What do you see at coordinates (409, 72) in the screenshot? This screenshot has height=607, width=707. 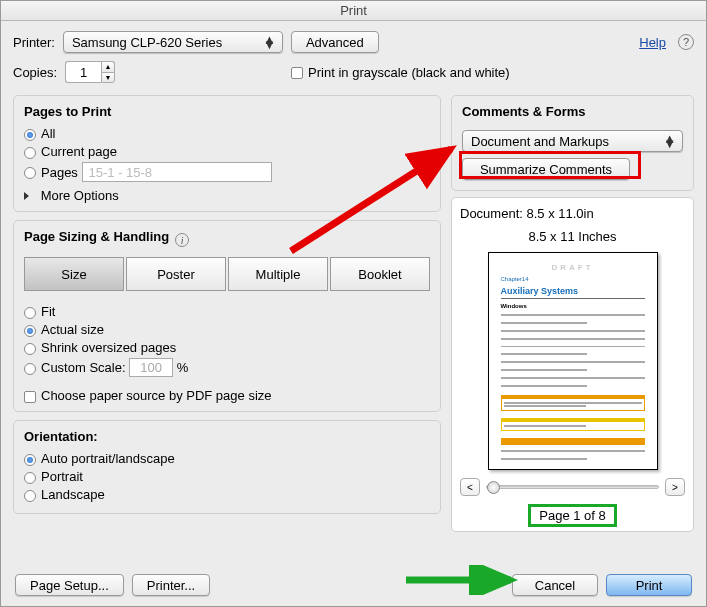 I see `grayscale-label: Print in grayscale (black and white)` at bounding box center [409, 72].